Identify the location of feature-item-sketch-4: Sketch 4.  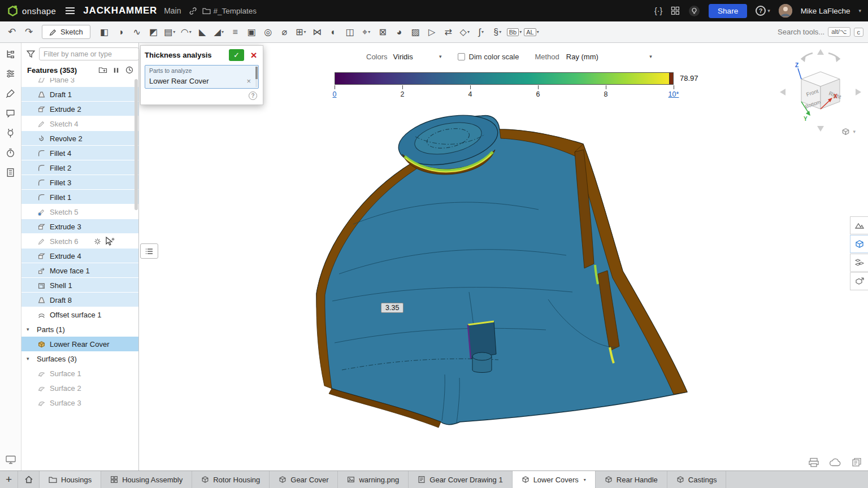
(80, 124).